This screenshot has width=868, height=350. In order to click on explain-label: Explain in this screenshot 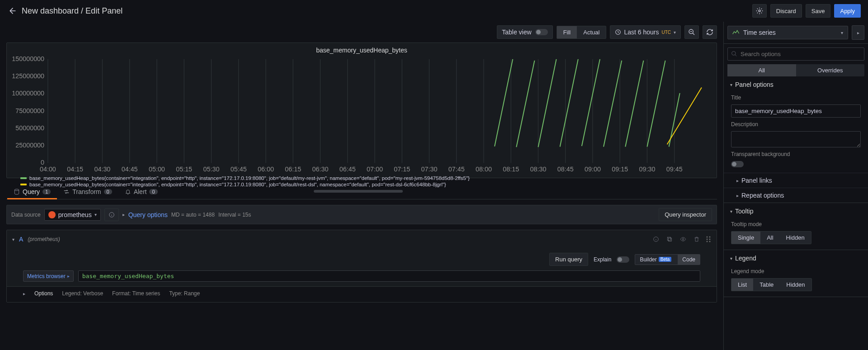, I will do `click(602, 260)`.